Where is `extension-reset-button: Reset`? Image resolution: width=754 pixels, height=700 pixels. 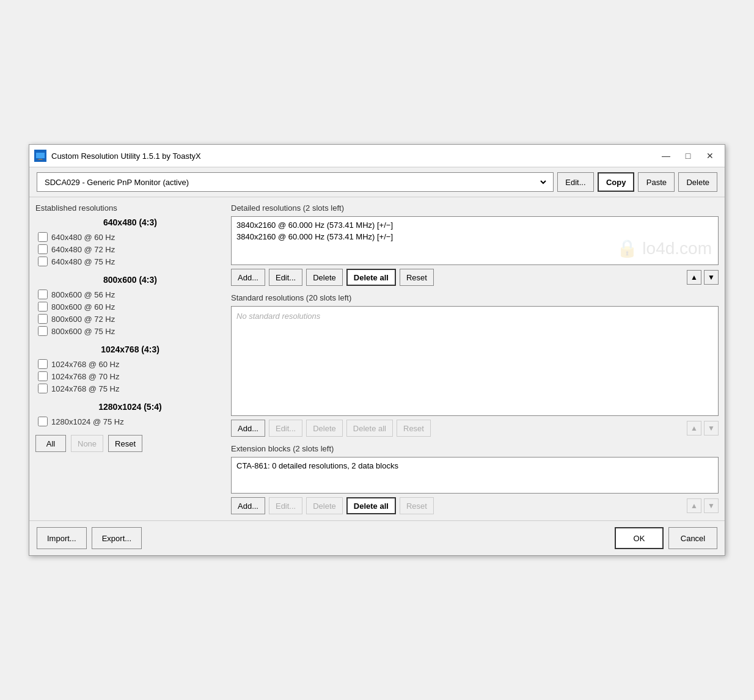
extension-reset-button: Reset is located at coordinates (417, 506).